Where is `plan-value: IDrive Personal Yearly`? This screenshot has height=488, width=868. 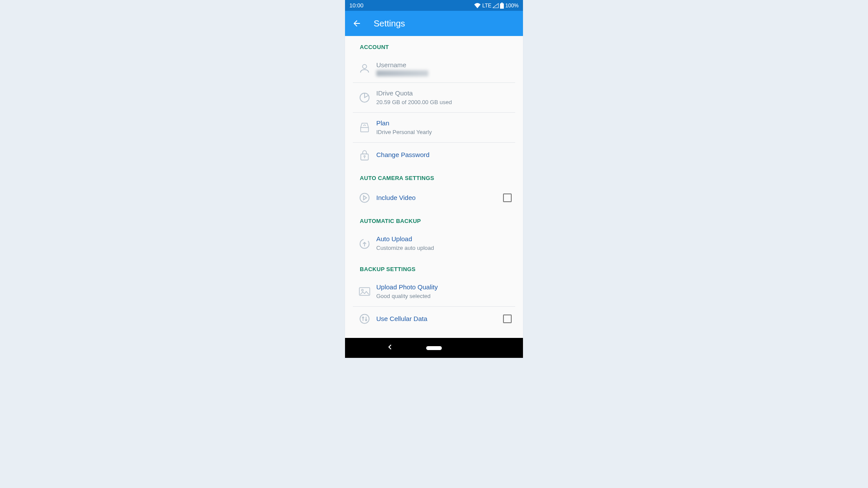 plan-value: IDrive Personal Yearly is located at coordinates (446, 132).